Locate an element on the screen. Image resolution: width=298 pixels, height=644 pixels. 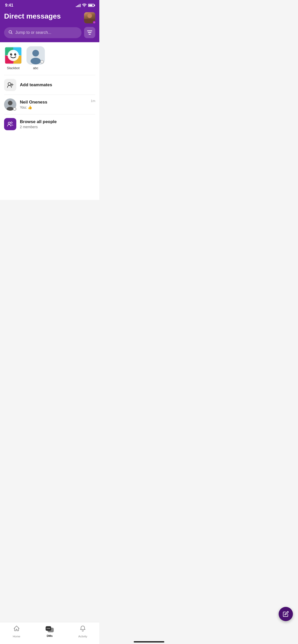
user-avatar-container is located at coordinates (90, 18).